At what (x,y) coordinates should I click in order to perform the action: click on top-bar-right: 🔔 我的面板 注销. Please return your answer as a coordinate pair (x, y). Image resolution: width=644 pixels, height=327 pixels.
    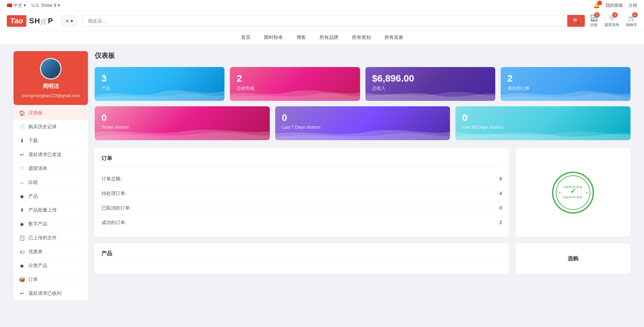
    Looking at the image, I should click on (615, 5).